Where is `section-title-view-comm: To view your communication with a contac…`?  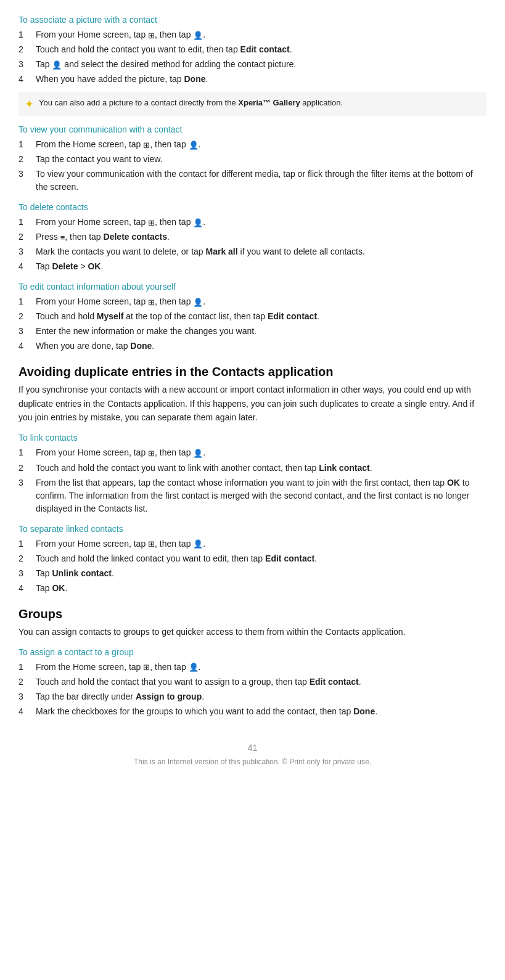 section-title-view-comm: To view your communication with a contac… is located at coordinates (253, 129).